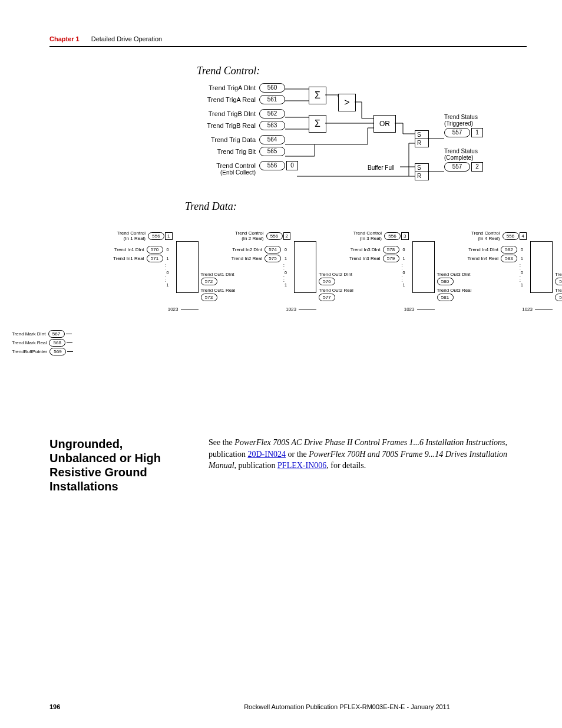 This screenshot has height=728, width=562. What do you see at coordinates (347, 707) in the screenshot?
I see `publication-info: Rockwell Automation Publication PFLEX-RM…` at bounding box center [347, 707].